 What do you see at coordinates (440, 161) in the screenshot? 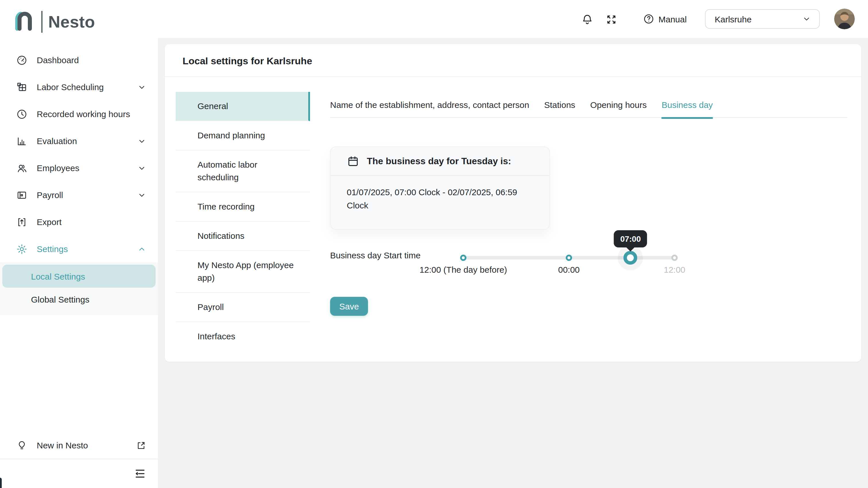
I see `info-card-header: The business day for Tuesday is:` at bounding box center [440, 161].